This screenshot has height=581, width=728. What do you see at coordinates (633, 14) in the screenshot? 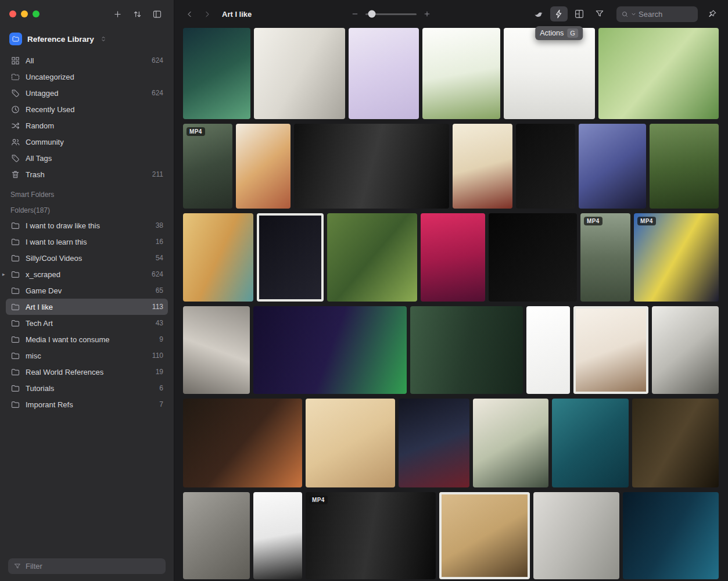
I see `chevron-down-icon` at bounding box center [633, 14].